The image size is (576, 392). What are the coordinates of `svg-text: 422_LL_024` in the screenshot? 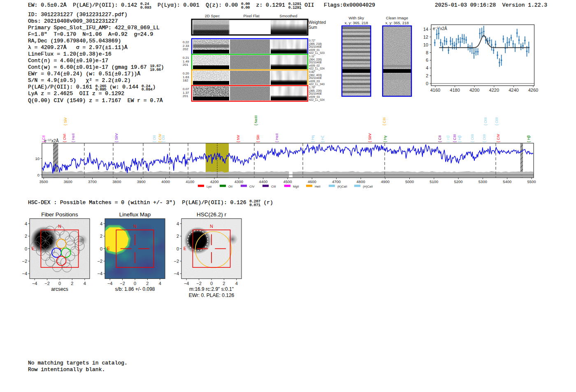 It's located at (317, 100).